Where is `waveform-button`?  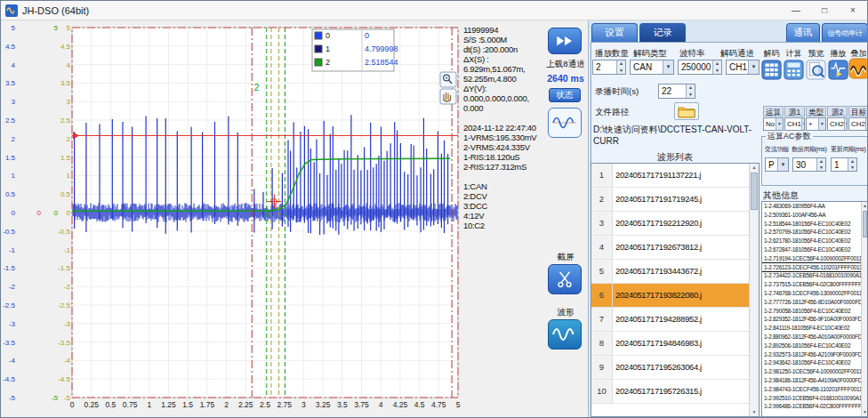
waveform-button is located at coordinates (565, 334).